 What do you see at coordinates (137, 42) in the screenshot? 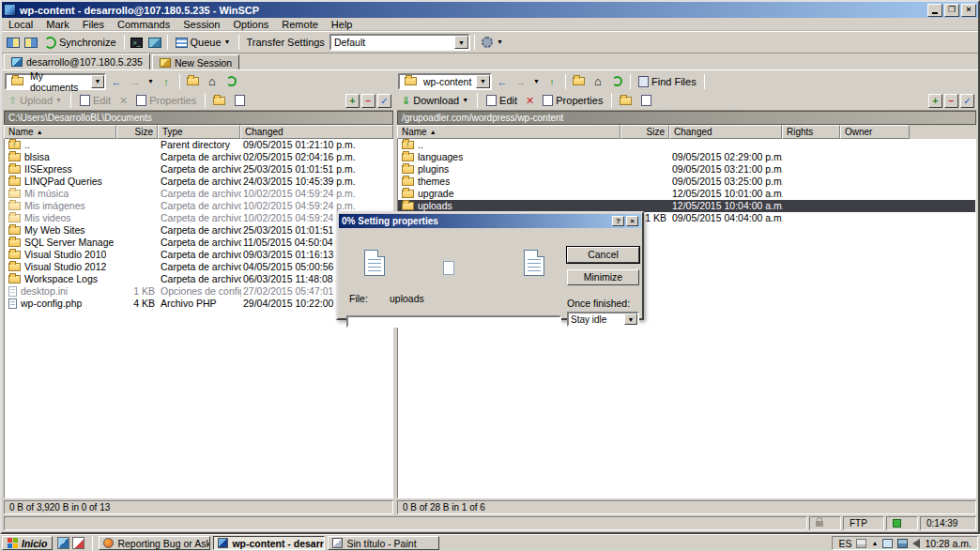
I see `open-console-button: >_` at bounding box center [137, 42].